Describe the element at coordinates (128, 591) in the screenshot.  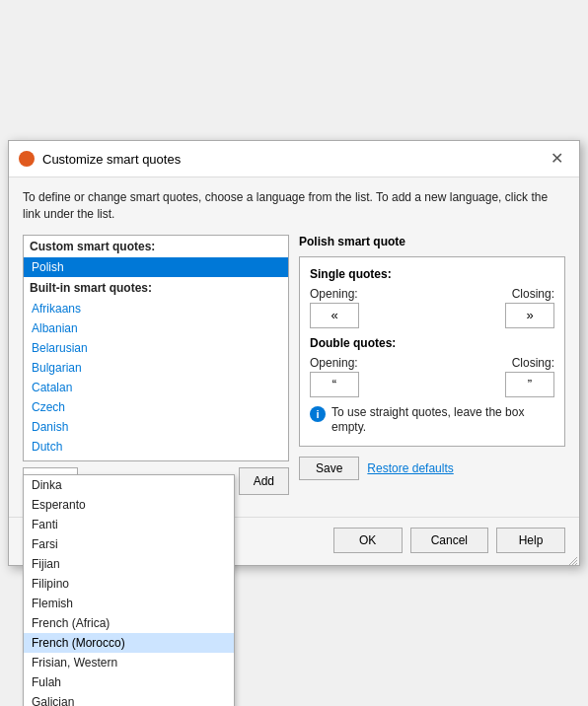
I see `dropdown-scroll: Dinka Esperanto Fanti Farsi Fijian Filip…` at that location.